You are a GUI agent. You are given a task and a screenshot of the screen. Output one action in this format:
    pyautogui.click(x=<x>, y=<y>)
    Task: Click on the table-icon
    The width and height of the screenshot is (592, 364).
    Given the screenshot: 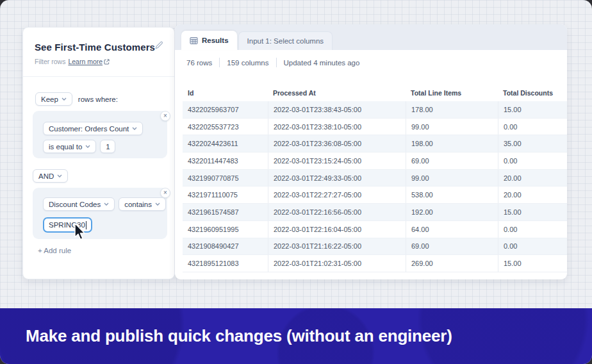 What is the action you would take?
    pyautogui.click(x=193, y=41)
    